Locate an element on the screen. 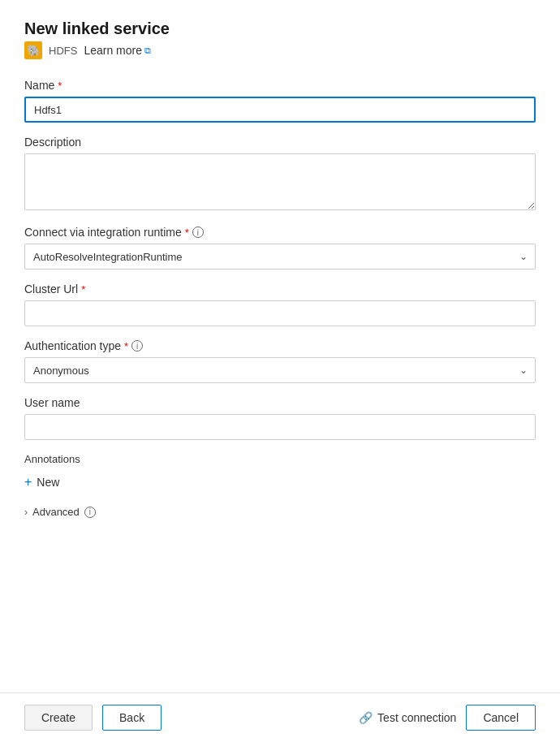 The height and width of the screenshot is (742, 560). integration-runtime-info-icon: i is located at coordinates (198, 232).